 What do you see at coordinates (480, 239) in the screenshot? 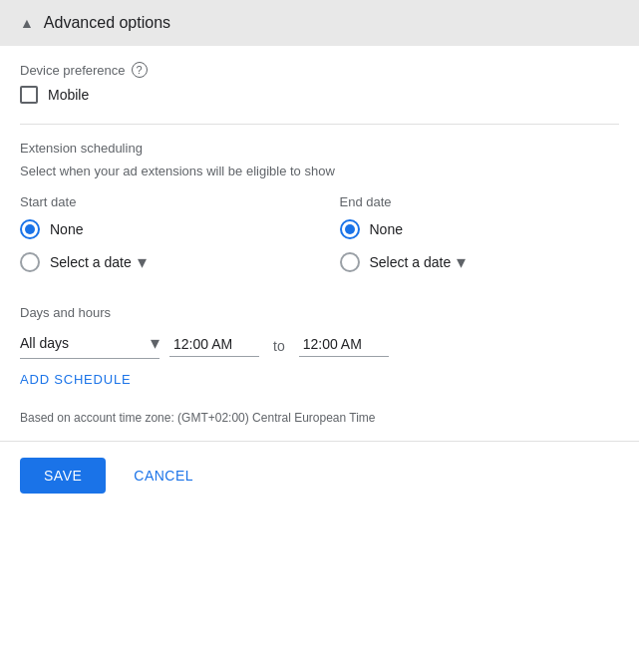
I see `end-date-col: End date None Select a date ▾` at bounding box center [480, 239].